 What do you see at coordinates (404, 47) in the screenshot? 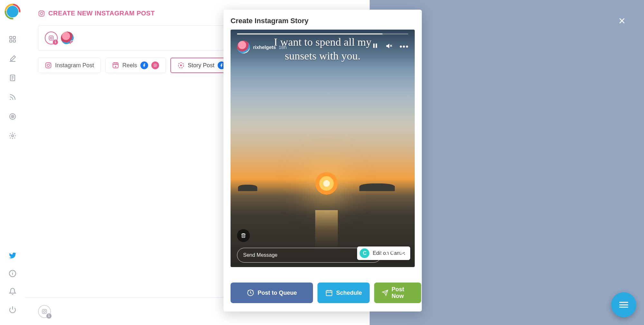
I see `more-icon: •••` at bounding box center [404, 47].